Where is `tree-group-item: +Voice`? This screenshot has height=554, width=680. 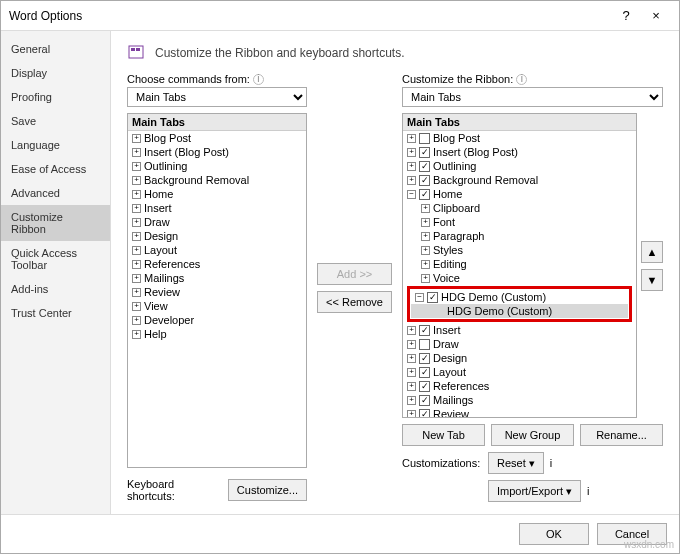
tree-group-item: +Voice is located at coordinates (520, 278).